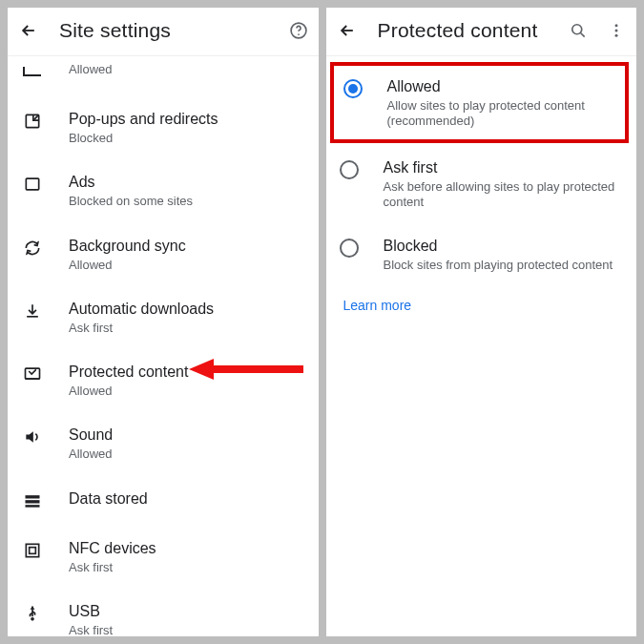 The height and width of the screenshot is (644, 644). What do you see at coordinates (163, 381) in the screenshot?
I see `list-item-protected-content: Protected content Allowed` at bounding box center [163, 381].